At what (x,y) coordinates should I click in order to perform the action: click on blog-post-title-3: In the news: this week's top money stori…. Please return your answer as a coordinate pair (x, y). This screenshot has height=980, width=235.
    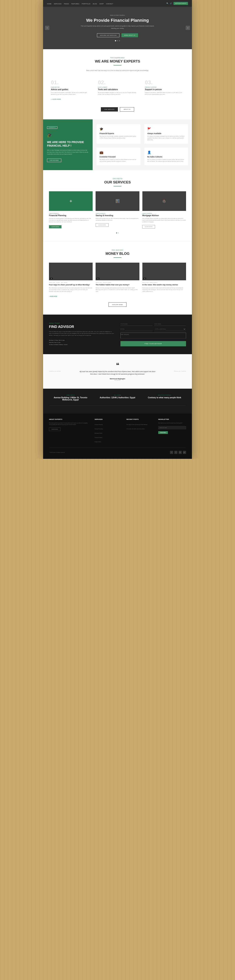
    Looking at the image, I should click on (164, 285).